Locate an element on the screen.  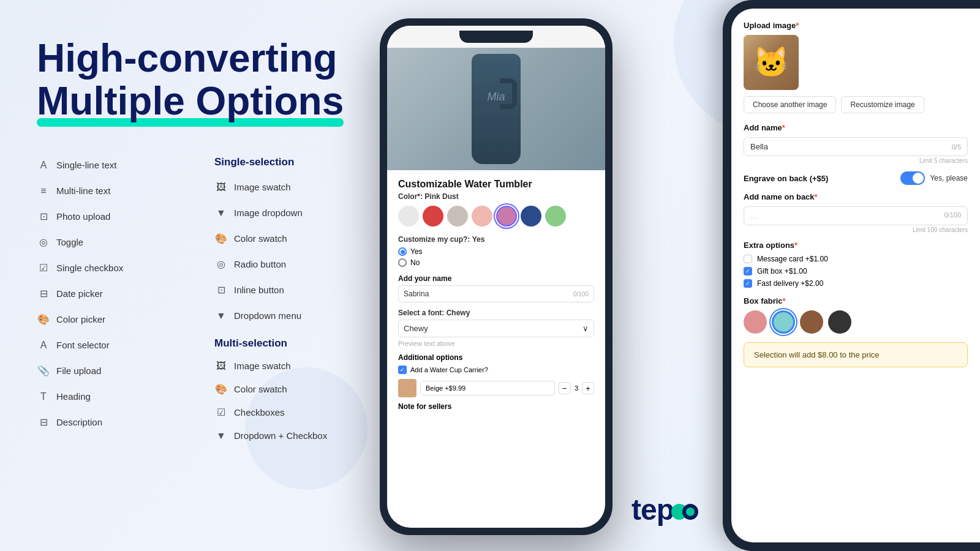
swatch-pink-dust is located at coordinates (507, 216).